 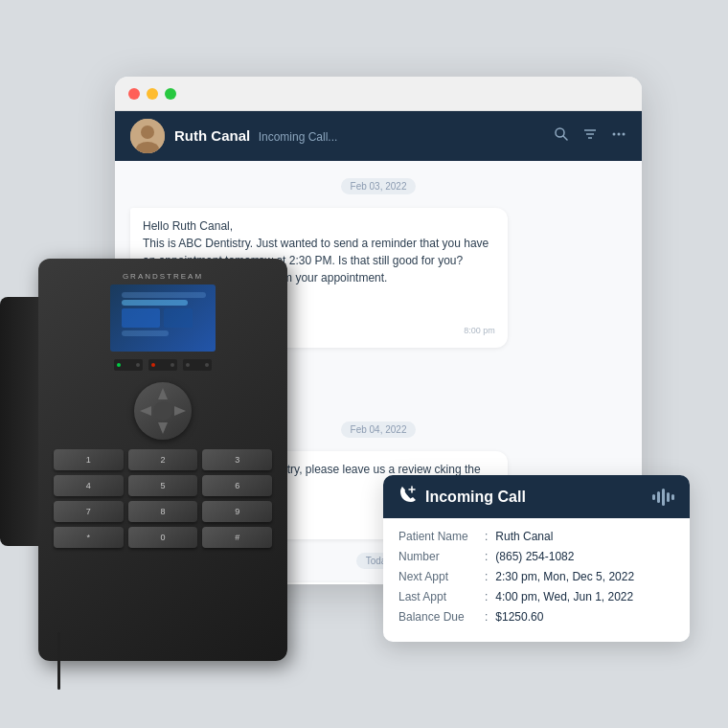 I want to click on info-label-balance: Balance Due, so click(x=442, y=617).